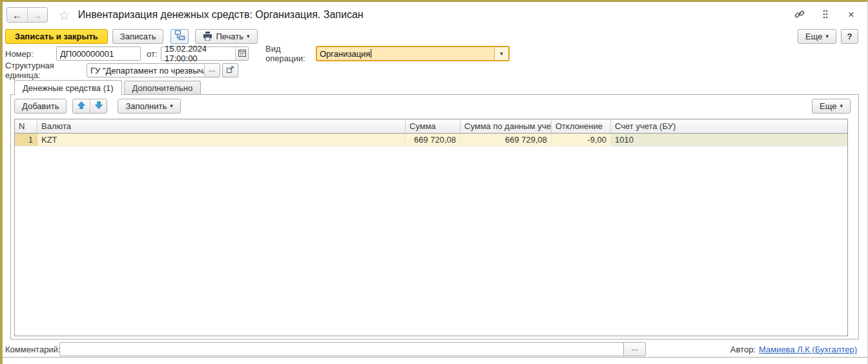  I want to click on operation-type-value: Организация, so click(345, 54).